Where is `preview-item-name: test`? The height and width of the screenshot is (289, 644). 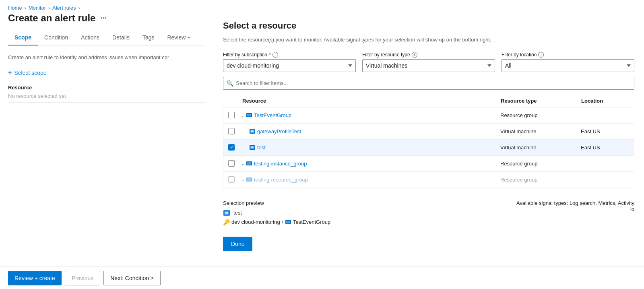 preview-item-name: test is located at coordinates (237, 213).